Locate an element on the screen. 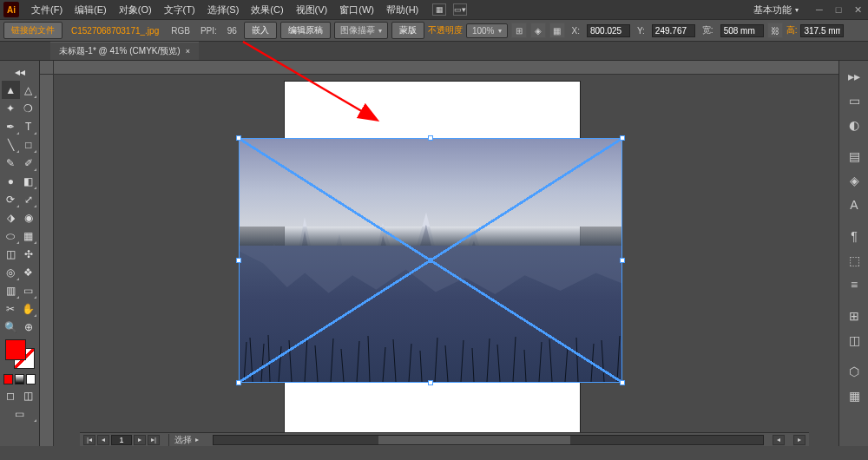 The width and height of the screenshot is (868, 460). artboard-tool: ✂ is located at coordinates (10, 309).